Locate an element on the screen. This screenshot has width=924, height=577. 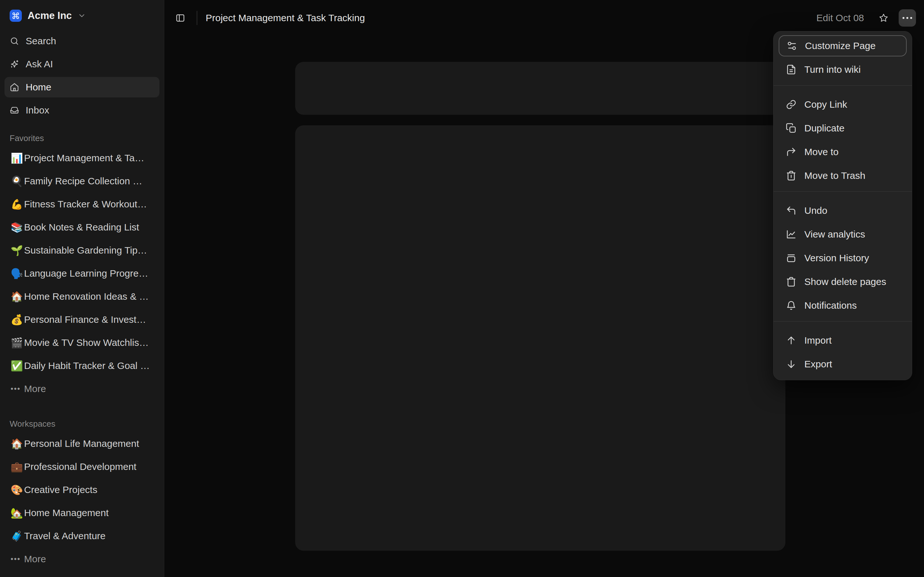
file-text-icon is located at coordinates (791, 69).